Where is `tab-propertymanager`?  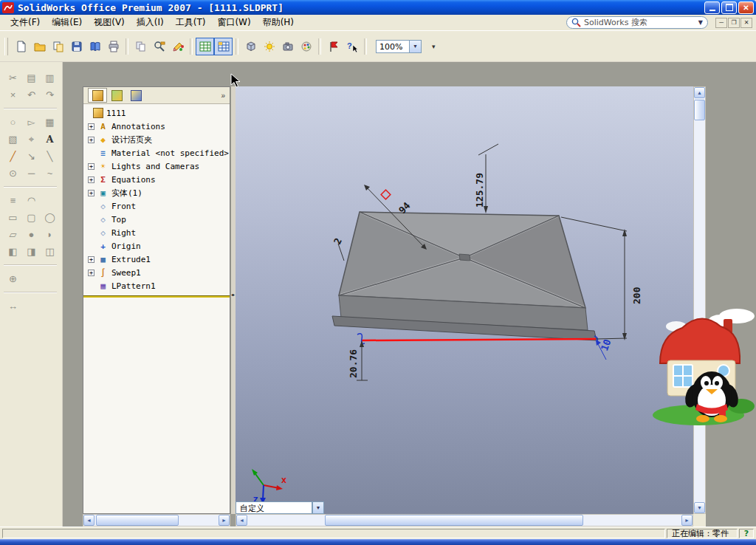 tab-propertymanager is located at coordinates (117, 95).